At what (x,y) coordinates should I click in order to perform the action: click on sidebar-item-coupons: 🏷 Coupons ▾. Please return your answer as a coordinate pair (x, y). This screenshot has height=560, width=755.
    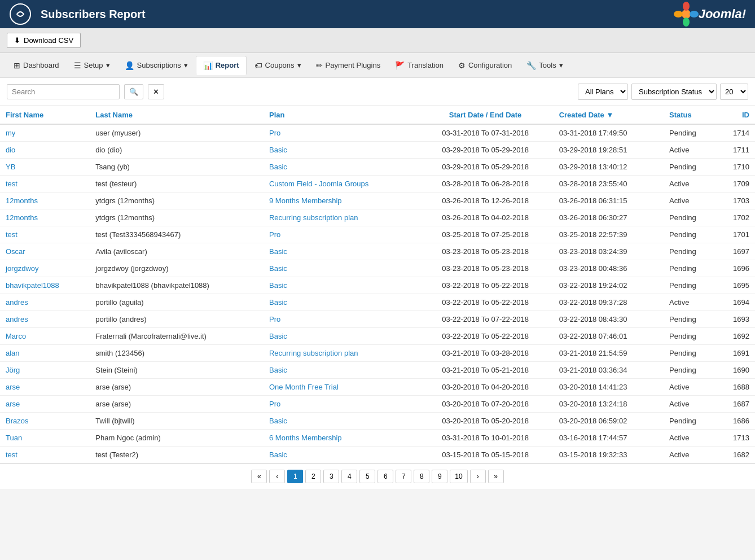
    Looking at the image, I should click on (278, 65).